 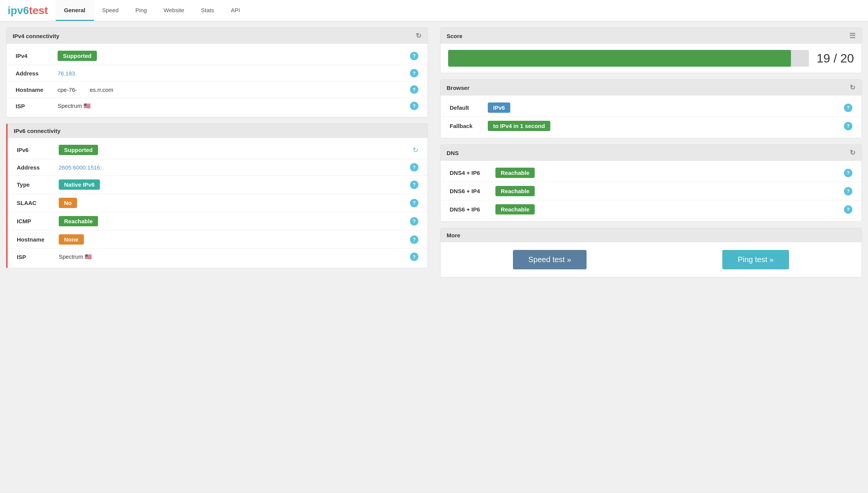 I want to click on ipv6-row-icmp: ICMP Reachable ?, so click(x=217, y=221).